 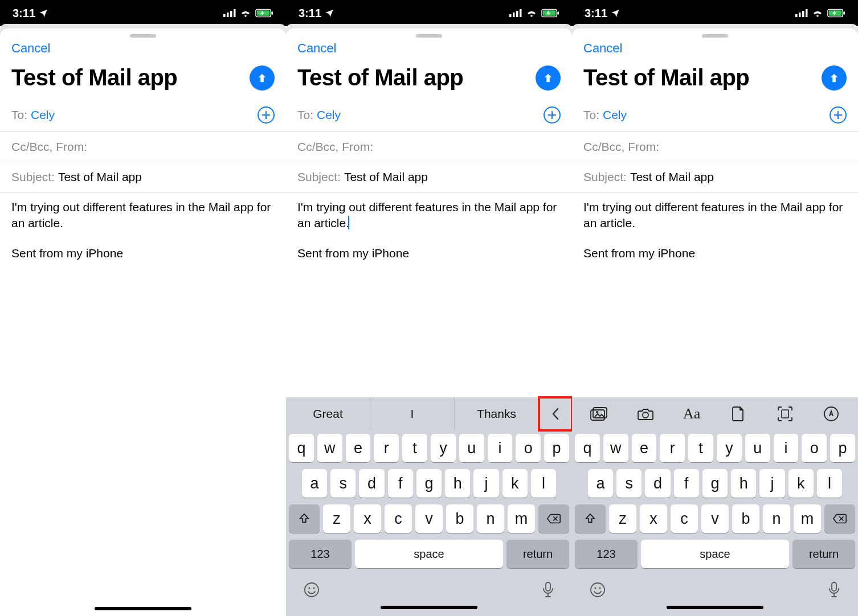 I want to click on suggestion-2: I, so click(x=412, y=414).